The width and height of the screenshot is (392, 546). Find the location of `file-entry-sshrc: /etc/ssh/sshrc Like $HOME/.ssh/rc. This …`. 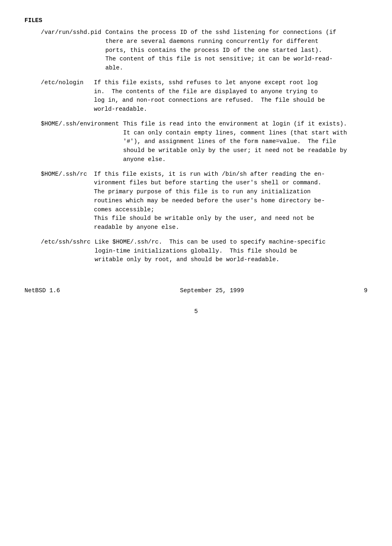

file-entry-sshrc: /etc/ssh/sshrc Like $HOME/.ssh/rc. This … is located at coordinates (196, 251).